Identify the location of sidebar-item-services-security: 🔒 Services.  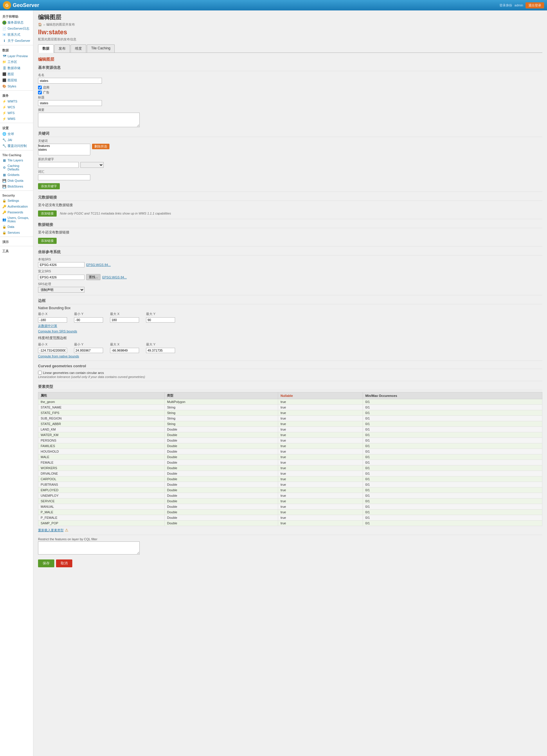
(17, 233).